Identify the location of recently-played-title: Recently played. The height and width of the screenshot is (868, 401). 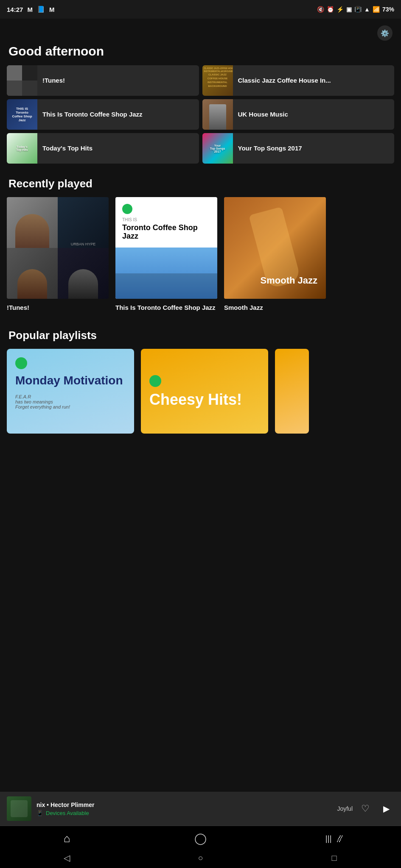
(200, 184).